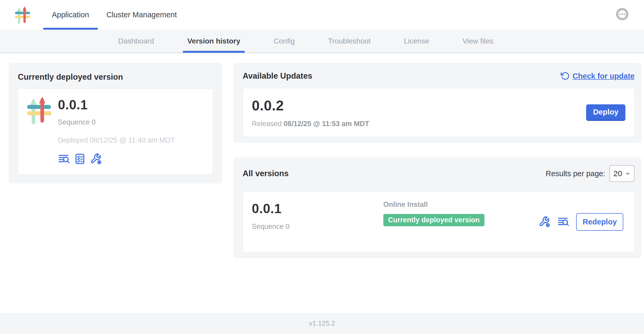 This screenshot has height=334, width=644. What do you see at coordinates (318, 209) in the screenshot?
I see `row-version-number: 0.0.1` at bounding box center [318, 209].